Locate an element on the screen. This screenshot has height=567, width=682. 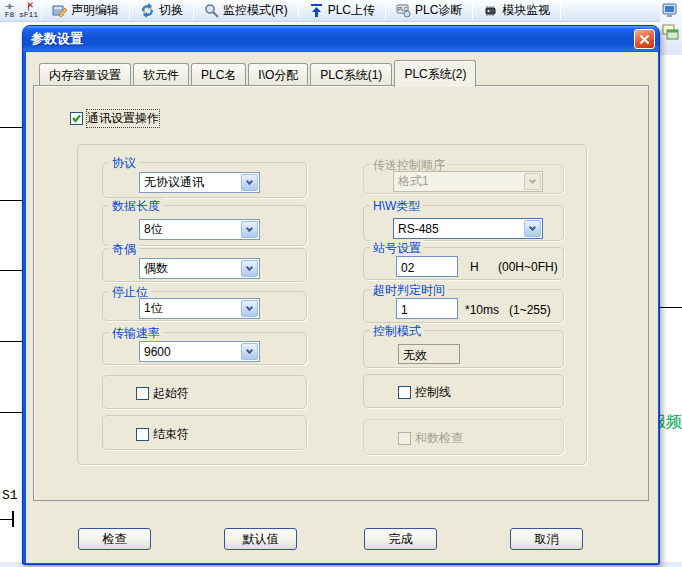
protocol-combo-arrow is located at coordinates (250, 182).